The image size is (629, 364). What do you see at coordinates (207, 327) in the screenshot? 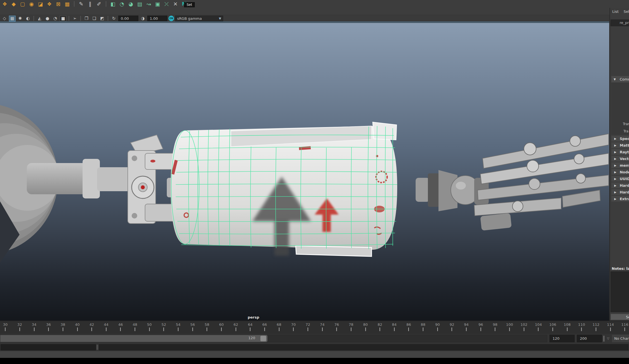
I see `timeline-tick-58: 58` at bounding box center [207, 327].